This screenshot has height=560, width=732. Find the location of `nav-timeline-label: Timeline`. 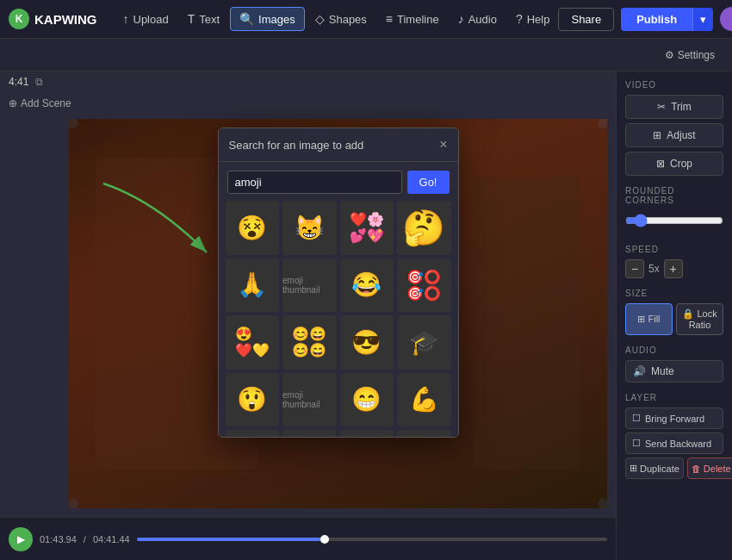

nav-timeline-label: Timeline is located at coordinates (419, 19).